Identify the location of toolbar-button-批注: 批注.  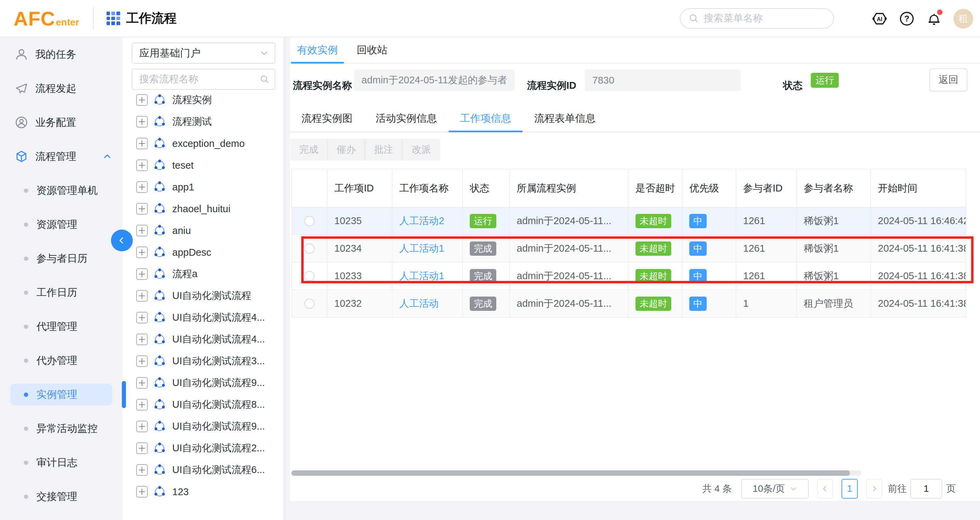
(384, 150).